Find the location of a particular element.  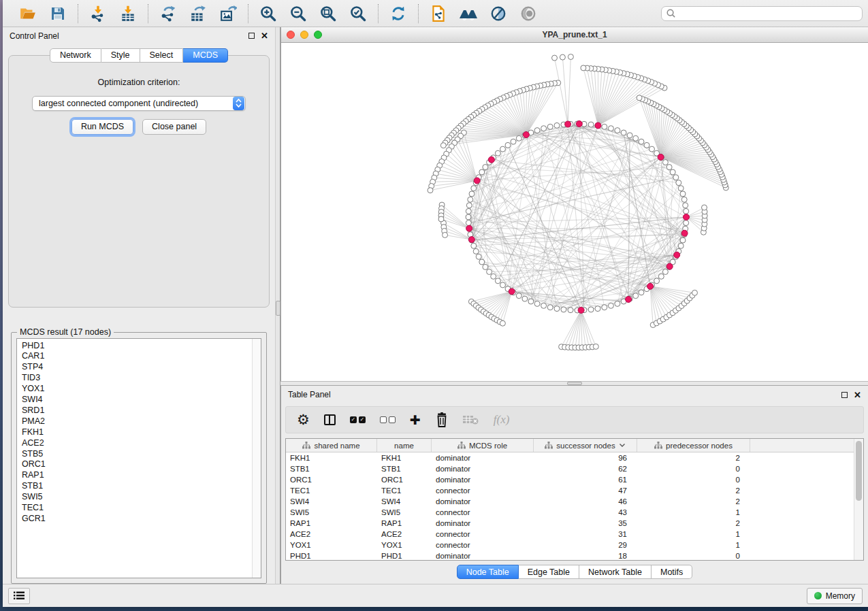

share-network-file-button is located at coordinates (438, 14).